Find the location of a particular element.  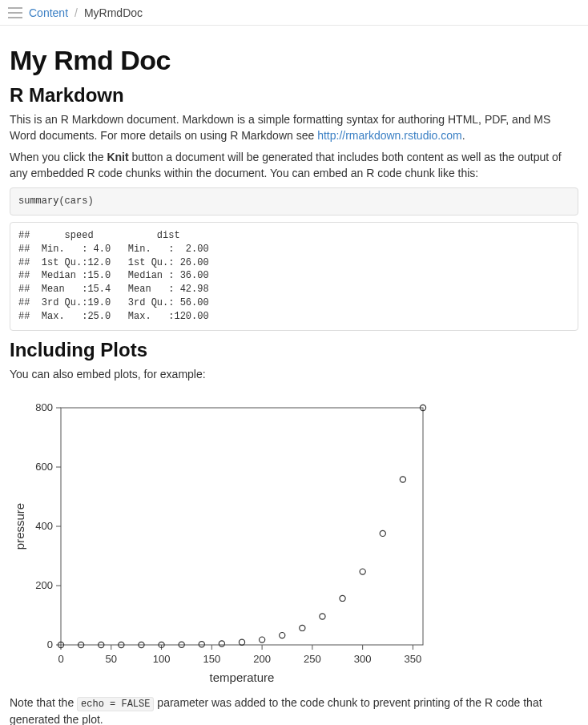

svg-text: 350 is located at coordinates (413, 659).